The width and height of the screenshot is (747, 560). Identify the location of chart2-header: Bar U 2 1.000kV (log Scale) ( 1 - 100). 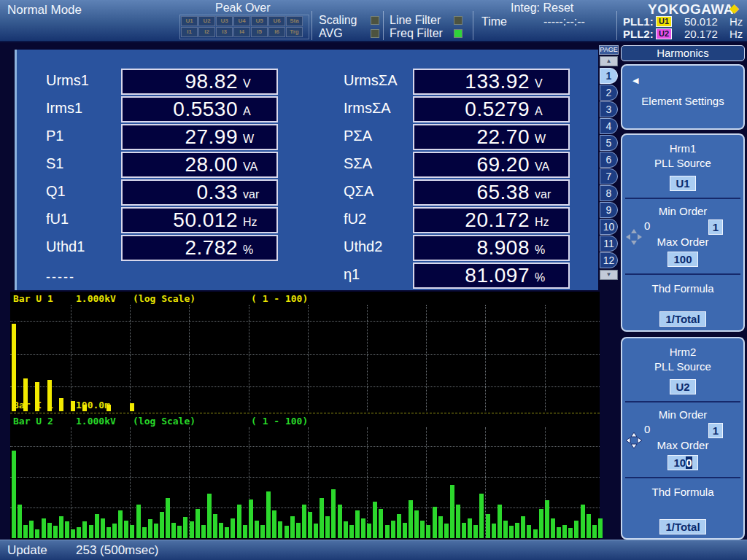
(305, 421).